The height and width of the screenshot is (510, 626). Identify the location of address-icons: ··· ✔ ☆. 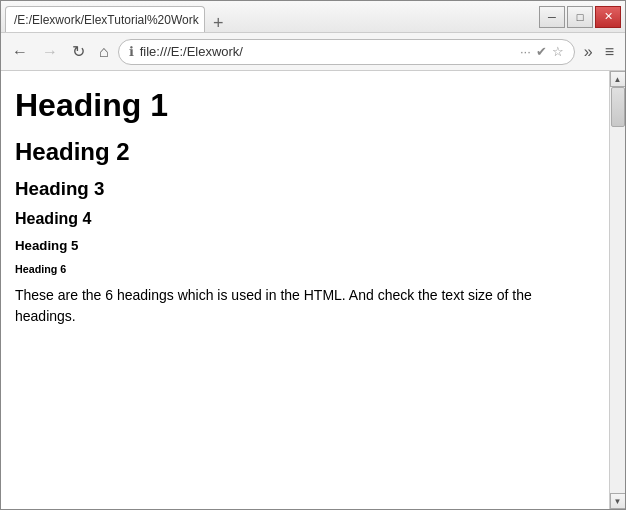
(542, 52).